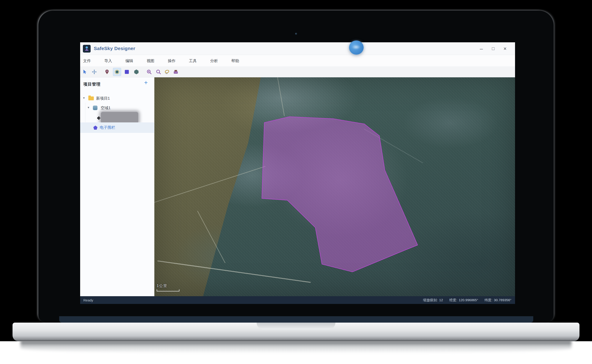  Describe the element at coordinates (136, 72) in the screenshot. I see `polygon-icon` at that location.